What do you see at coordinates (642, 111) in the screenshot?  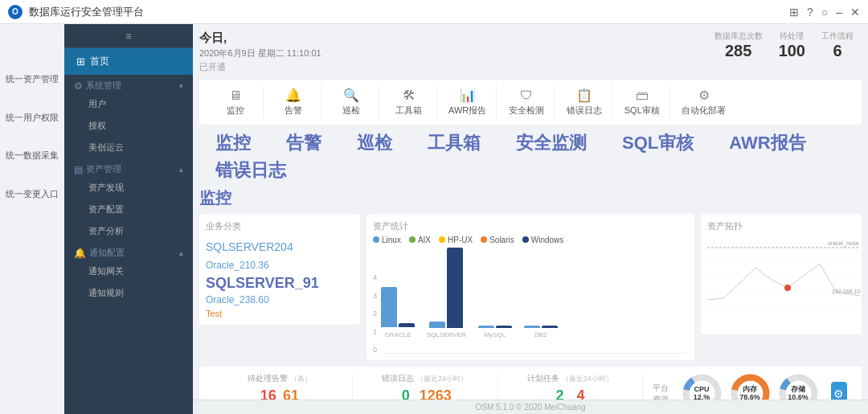 I see `nav-sql-label: SQL审核` at bounding box center [642, 111].